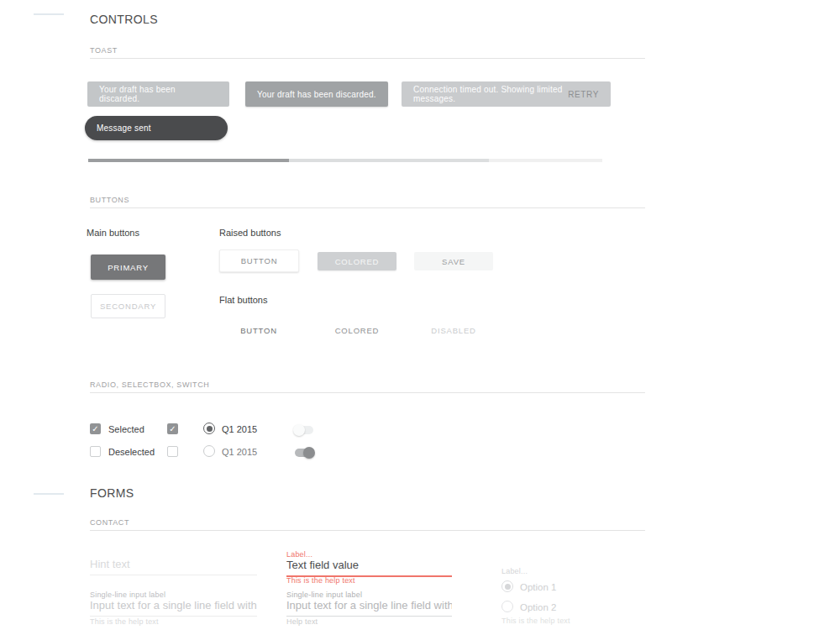 This screenshot has height=630, width=840. I want to click on contact-section-label: CONTACT, so click(109, 522).